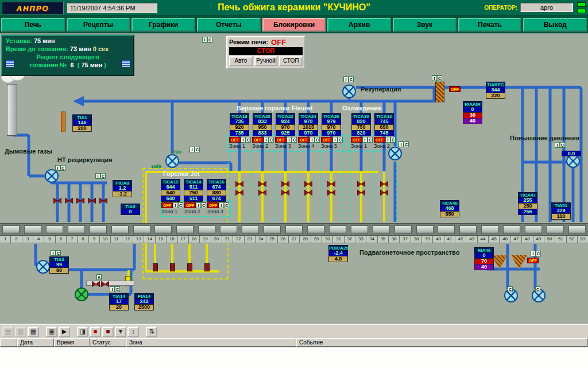 The width and height of the screenshot is (588, 368). Describe the element at coordinates (121, 332) in the screenshot. I see `toolbar-filter-button: ▼` at that location.